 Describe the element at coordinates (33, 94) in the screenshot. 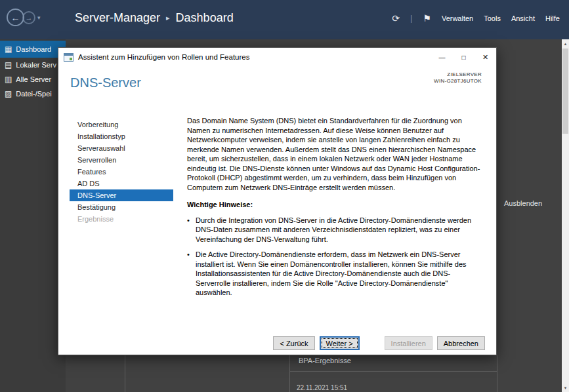

I see `sidebar-item-label: Datei-/Spei` at that location.